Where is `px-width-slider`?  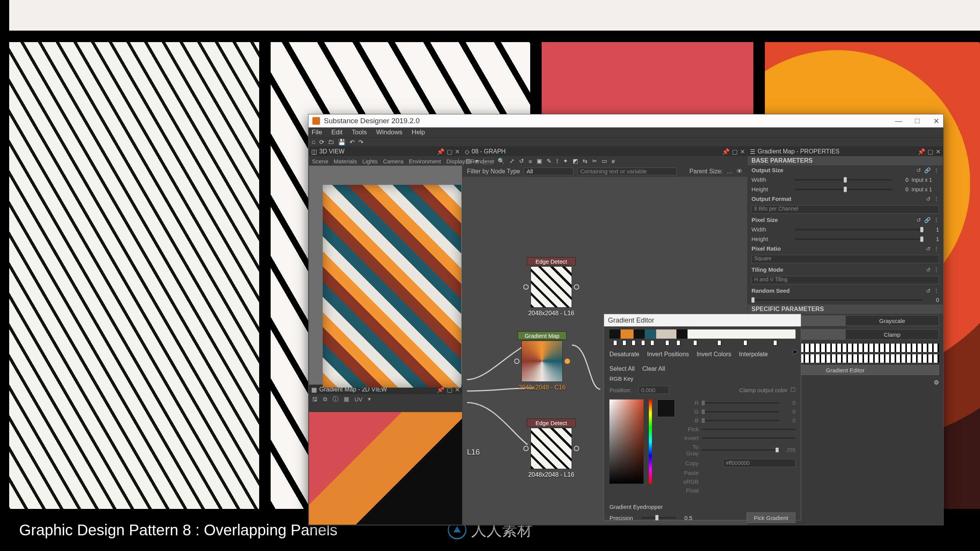
px-width-slider is located at coordinates (859, 230).